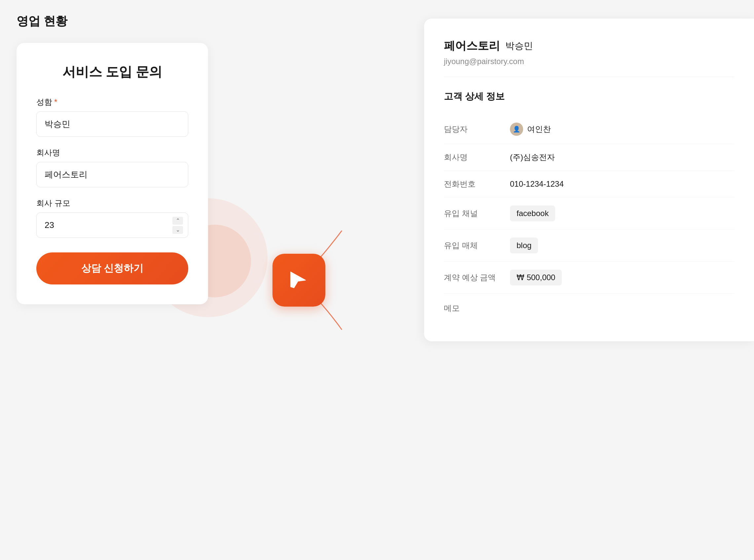 Image resolution: width=754 pixels, height=560 pixels. I want to click on phone-row: 전화번호 010-1234-1234, so click(589, 184).